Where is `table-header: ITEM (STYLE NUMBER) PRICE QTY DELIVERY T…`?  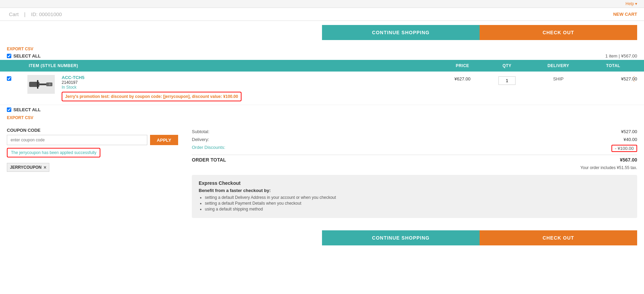
table-header: ITEM (STYLE NUMBER) PRICE QTY DELIVERY T… is located at coordinates (322, 66).